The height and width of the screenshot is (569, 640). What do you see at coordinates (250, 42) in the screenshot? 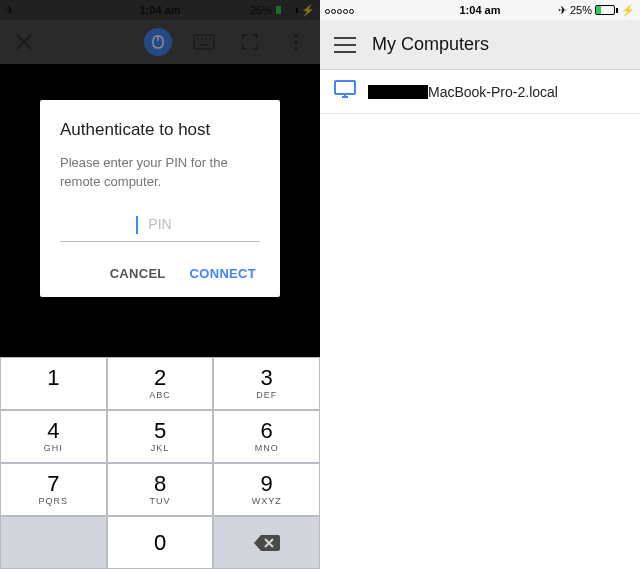
I see `fullscreen-icon` at bounding box center [250, 42].